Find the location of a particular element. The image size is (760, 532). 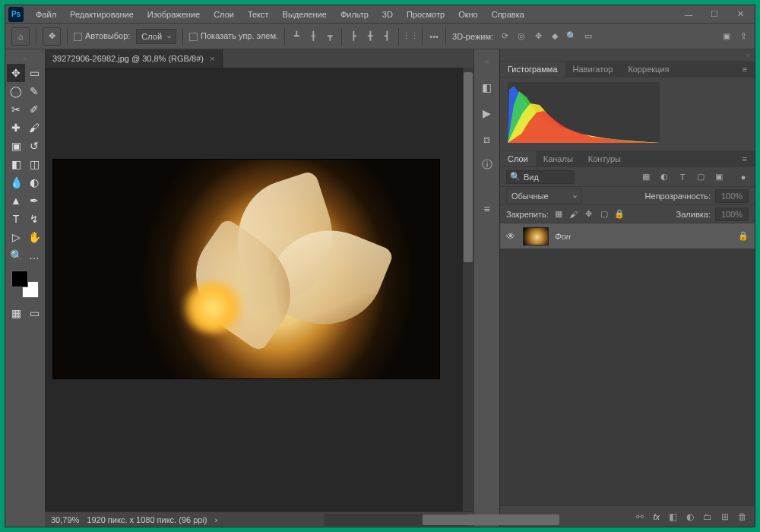

layer-name: Фон is located at coordinates (562, 236).